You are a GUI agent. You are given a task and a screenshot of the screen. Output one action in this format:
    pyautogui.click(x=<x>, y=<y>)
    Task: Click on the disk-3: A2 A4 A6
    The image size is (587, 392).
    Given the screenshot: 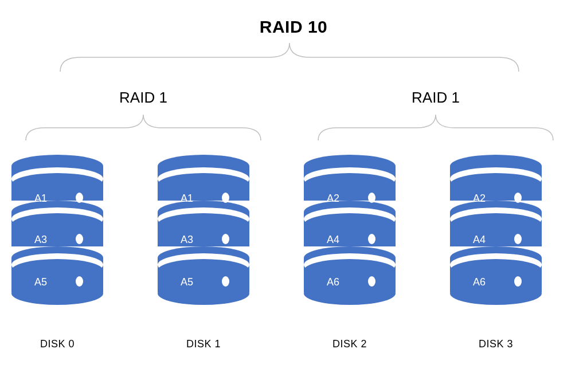 What is the action you would take?
    pyautogui.click(x=496, y=229)
    